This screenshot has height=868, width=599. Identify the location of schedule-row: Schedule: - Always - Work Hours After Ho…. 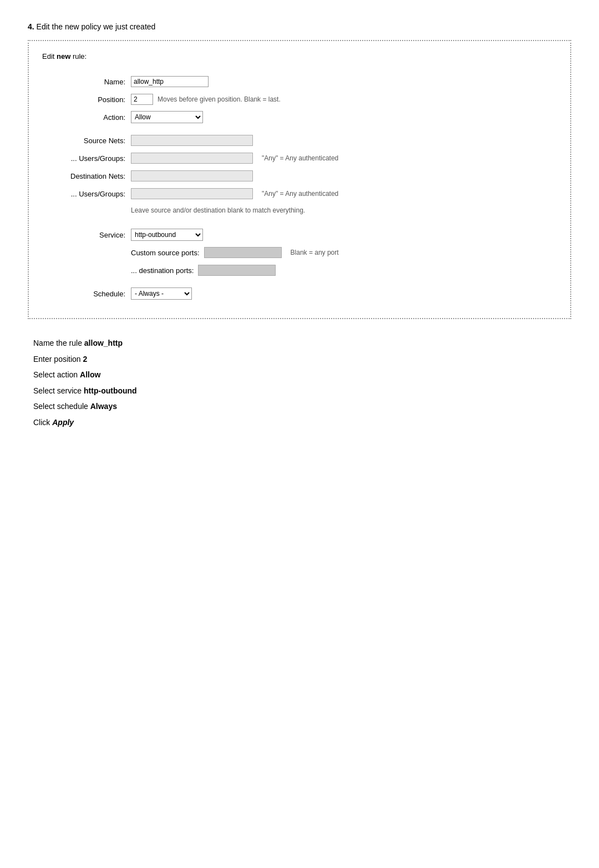
(300, 294).